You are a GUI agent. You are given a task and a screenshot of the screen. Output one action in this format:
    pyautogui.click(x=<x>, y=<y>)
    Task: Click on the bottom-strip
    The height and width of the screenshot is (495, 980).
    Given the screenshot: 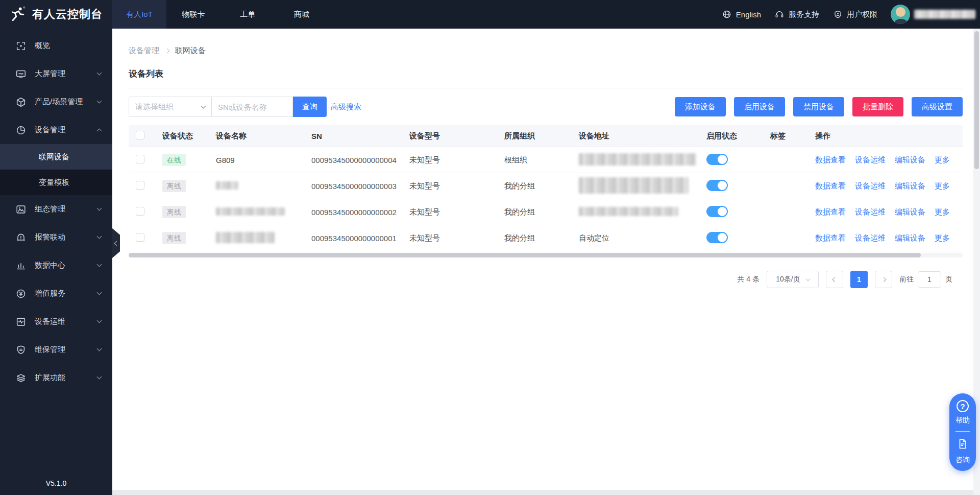 What is the action you would take?
    pyautogui.click(x=543, y=492)
    